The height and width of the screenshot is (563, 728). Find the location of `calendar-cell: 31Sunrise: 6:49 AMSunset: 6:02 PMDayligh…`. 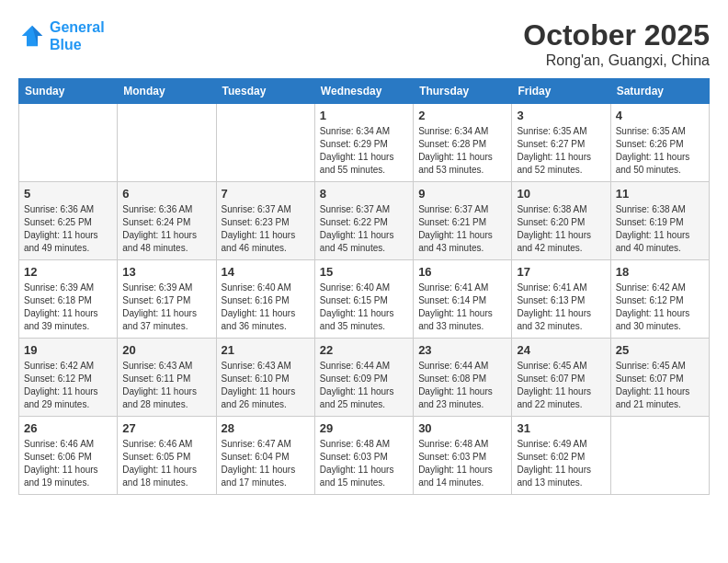

calendar-cell: 31Sunrise: 6:49 AMSunset: 6:02 PMDayligh… is located at coordinates (561, 456).